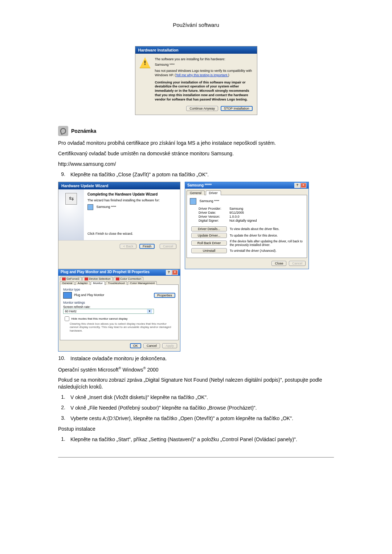 This screenshot has height=554, width=392. Describe the element at coordinates (196, 25) in the screenshot. I see `page-title: Používání softwaru` at that location.